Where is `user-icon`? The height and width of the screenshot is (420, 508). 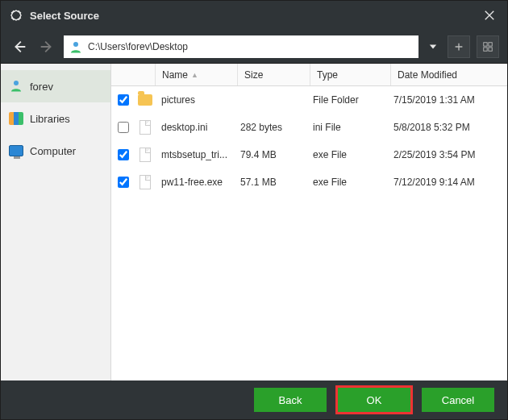 user-icon is located at coordinates (16, 87).